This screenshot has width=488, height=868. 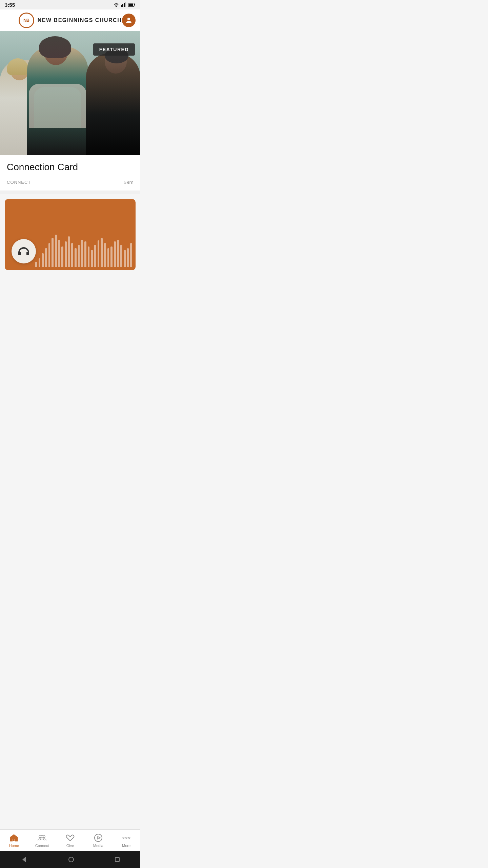 What do you see at coordinates (129, 20) in the screenshot?
I see `profile-avatar-button` at bounding box center [129, 20].